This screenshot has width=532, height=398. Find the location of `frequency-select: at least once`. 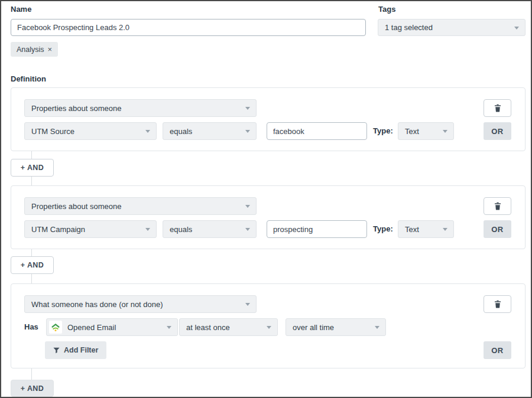

frequency-select: at least once is located at coordinates (228, 327).